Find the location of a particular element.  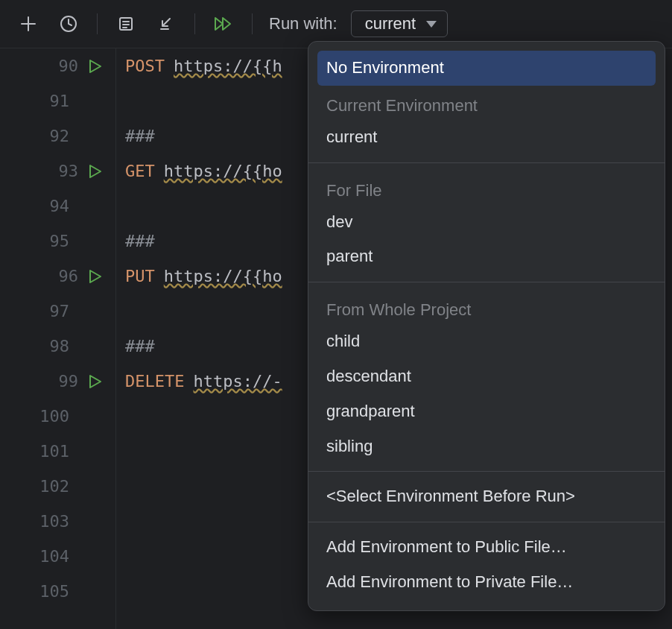

dropdown-item-grandparent: grandparent is located at coordinates (486, 411).